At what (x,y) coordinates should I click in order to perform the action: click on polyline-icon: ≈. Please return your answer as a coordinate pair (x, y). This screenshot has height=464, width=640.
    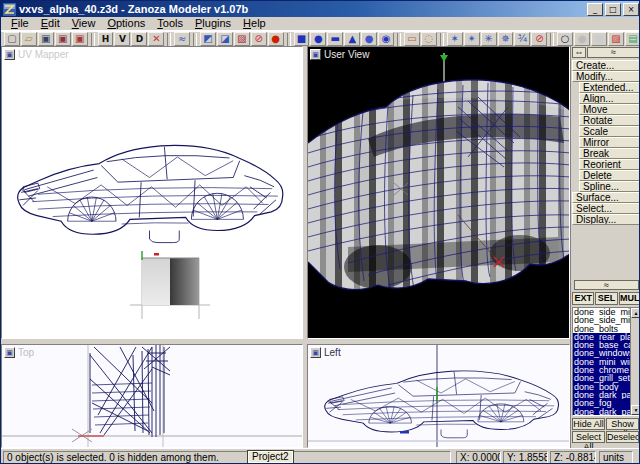
    Looking at the image, I should click on (182, 39).